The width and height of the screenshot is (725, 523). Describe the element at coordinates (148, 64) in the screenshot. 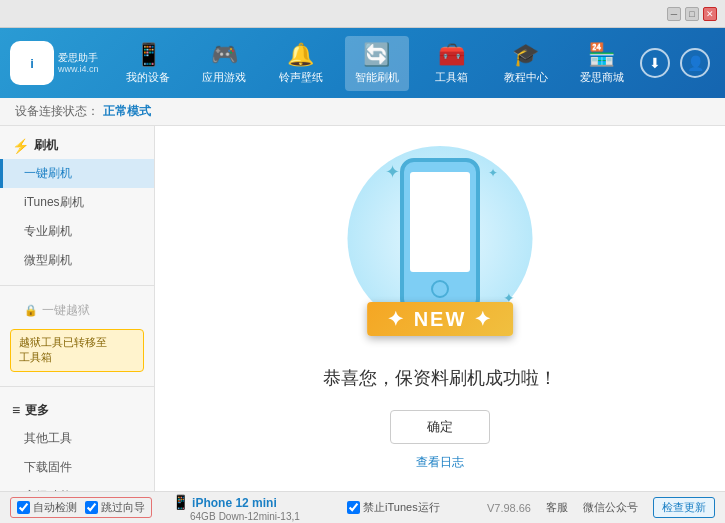

I see `nav-my-device: 📱 我的设备` at that location.